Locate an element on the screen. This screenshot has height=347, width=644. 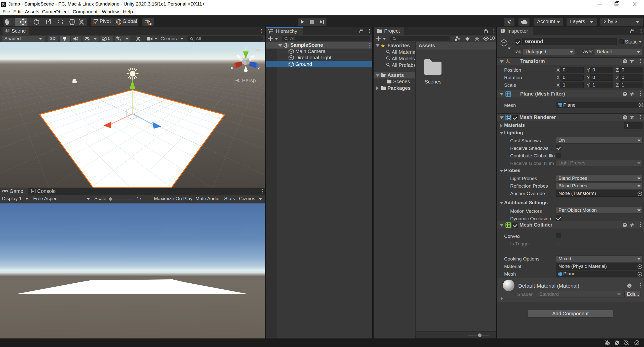
svg-text: Persp is located at coordinates (249, 80).